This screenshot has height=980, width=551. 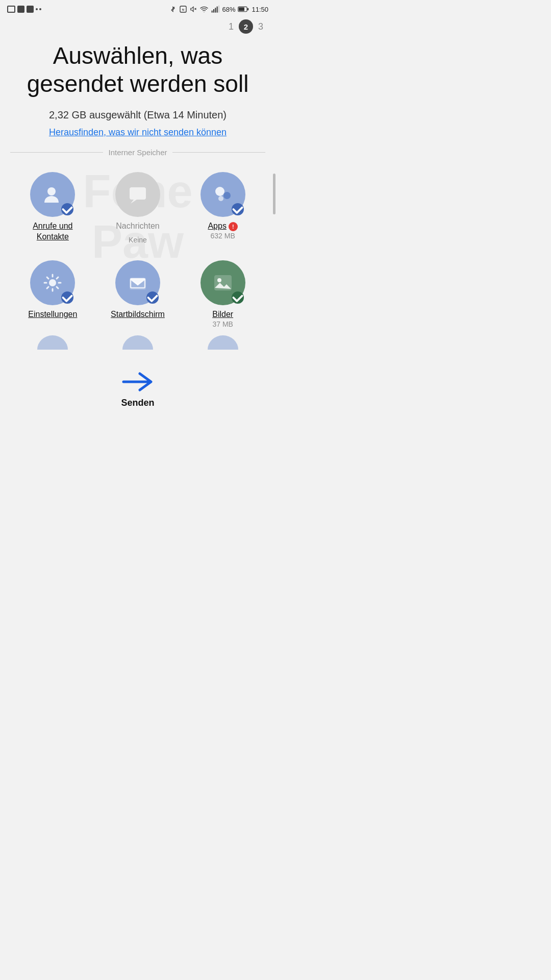 I want to click on item-homescreen: Startbildschirm, so click(x=138, y=294).